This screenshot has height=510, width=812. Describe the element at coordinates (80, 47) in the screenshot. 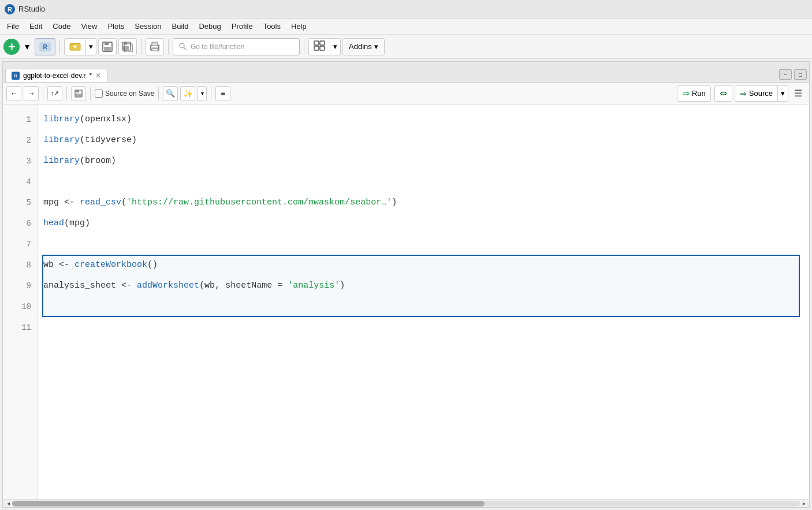

I see `open-file-button: ▾` at that location.